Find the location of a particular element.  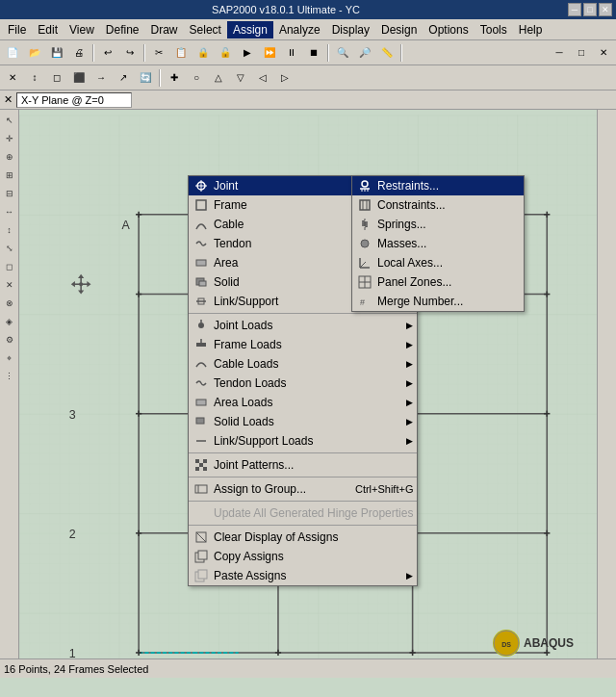

new-button: 📄 is located at coordinates (13, 53).